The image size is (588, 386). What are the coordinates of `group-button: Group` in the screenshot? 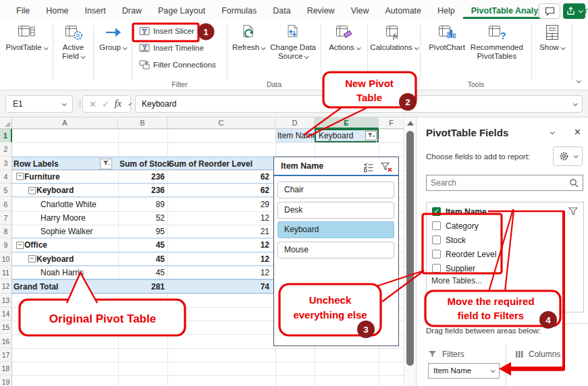 It's located at (113, 50).